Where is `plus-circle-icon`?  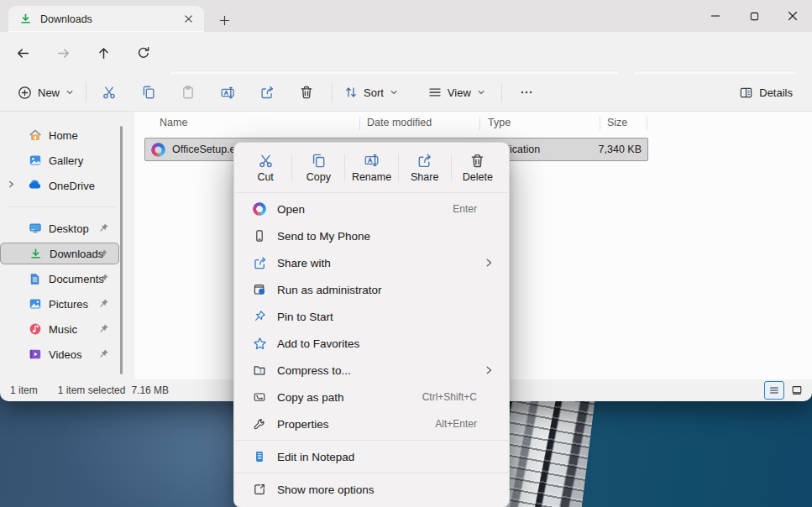 plus-circle-icon is located at coordinates (25, 92).